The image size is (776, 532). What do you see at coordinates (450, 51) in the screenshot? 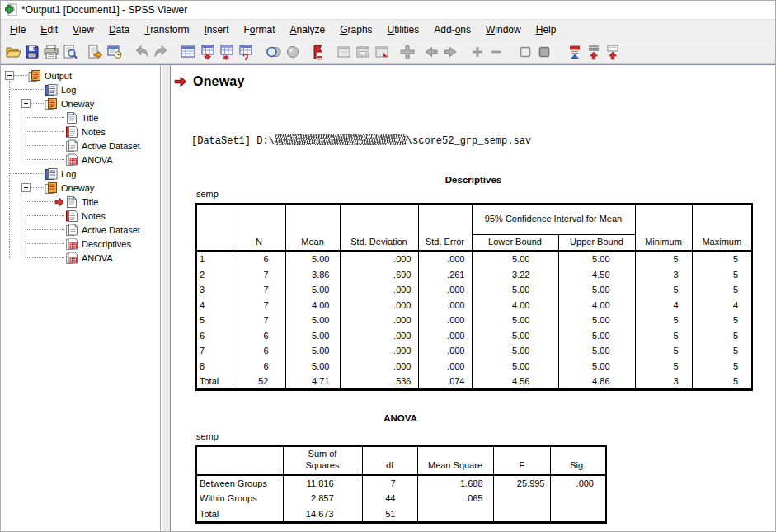
I see `demote-icon` at bounding box center [450, 51].